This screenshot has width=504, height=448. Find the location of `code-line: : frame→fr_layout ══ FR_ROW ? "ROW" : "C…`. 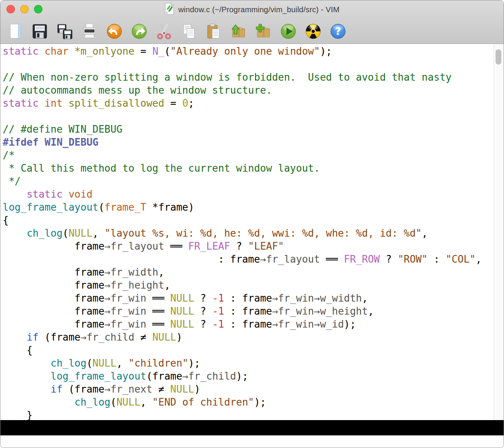

code-line: : frame→fr_layout ══ FR_ROW ? "ROW" : "C… is located at coordinates (248, 259).